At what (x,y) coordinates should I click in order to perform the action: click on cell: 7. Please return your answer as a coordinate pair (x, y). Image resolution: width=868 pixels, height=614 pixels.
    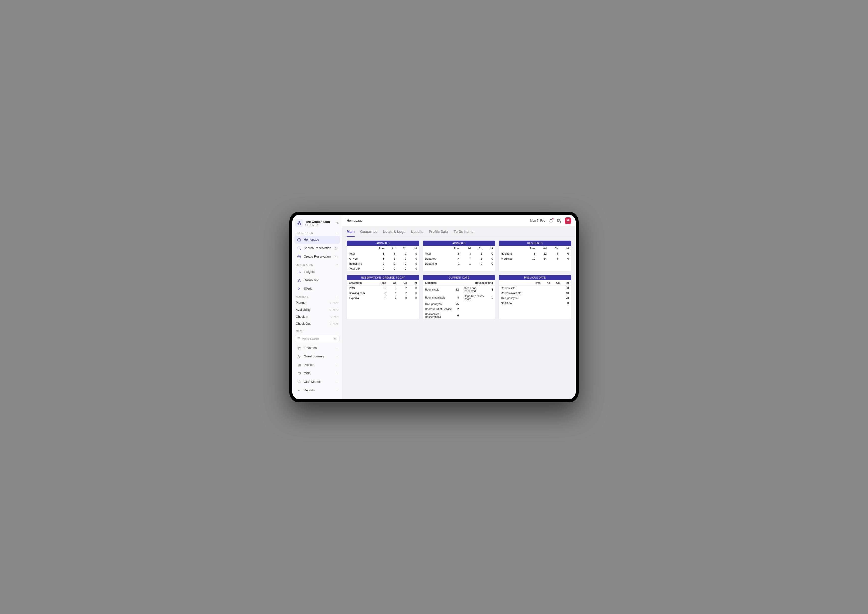
    Looking at the image, I should click on (467, 259).